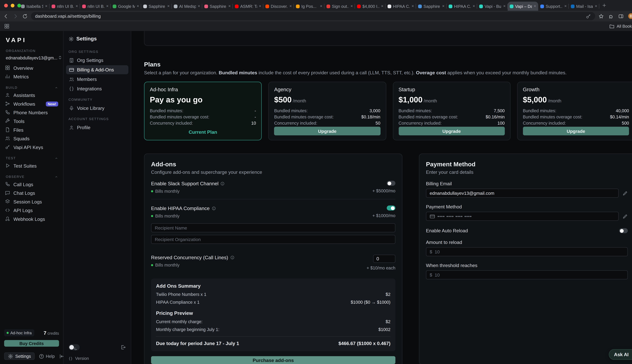 This screenshot has width=632, height=364. What do you see at coordinates (522, 193) in the screenshot?
I see `billing-email-input: ednanabdullayev13@gmail.com` at bounding box center [522, 193].